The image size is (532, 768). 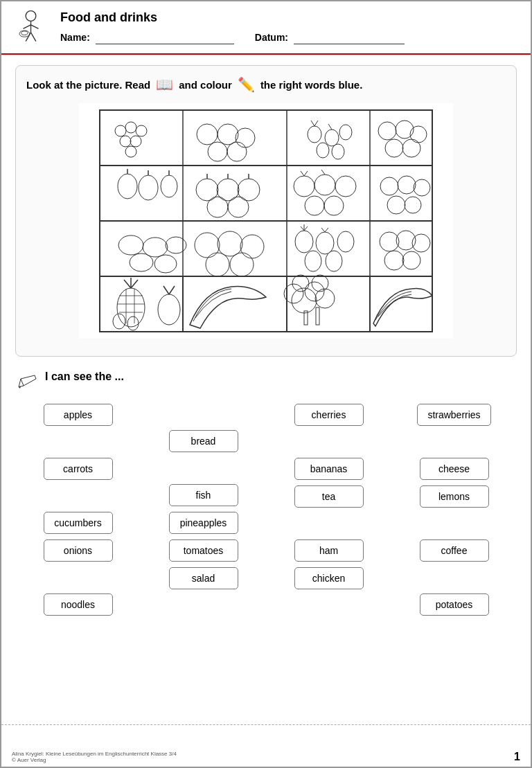 I want to click on footer: Alina Krygiel: Kleine Leseübungen im Eng…, so click(x=266, y=745).